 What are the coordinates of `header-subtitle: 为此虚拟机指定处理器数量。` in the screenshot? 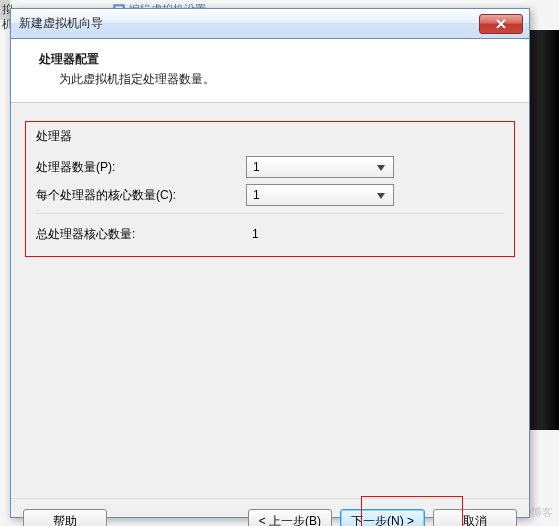 It's located at (274, 80).